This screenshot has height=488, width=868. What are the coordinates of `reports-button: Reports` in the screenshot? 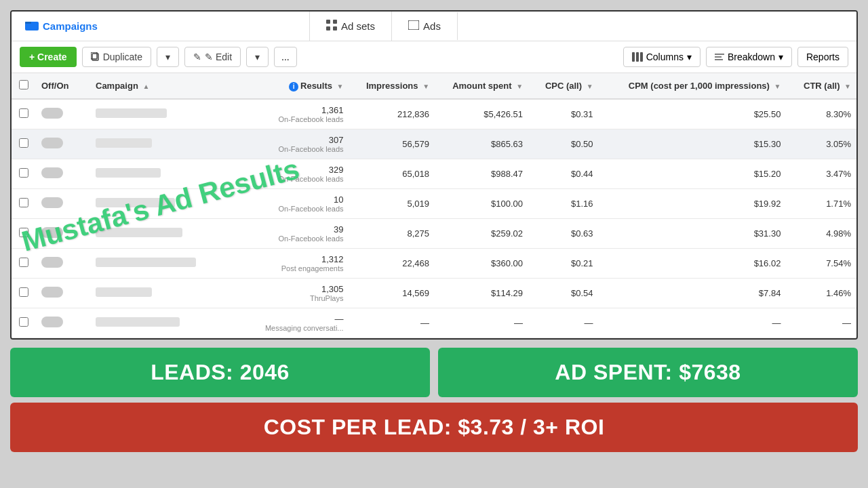 It's located at (823, 57).